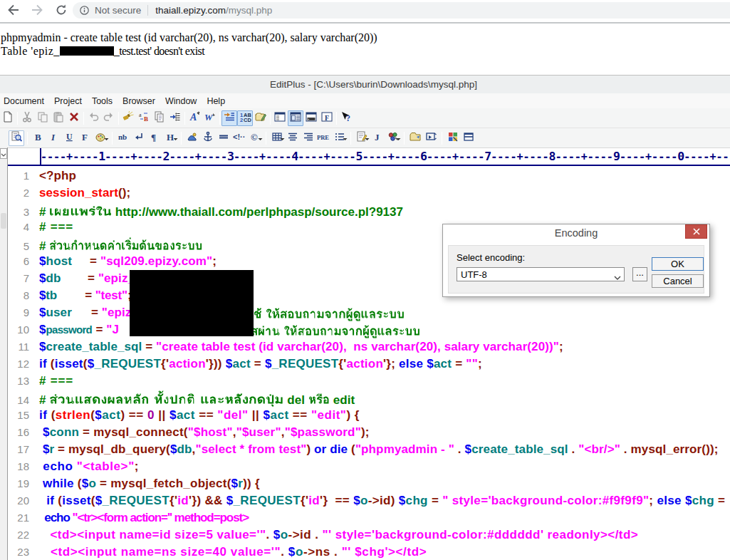 The image size is (730, 560). I want to click on menu-browser: Browser, so click(139, 101).